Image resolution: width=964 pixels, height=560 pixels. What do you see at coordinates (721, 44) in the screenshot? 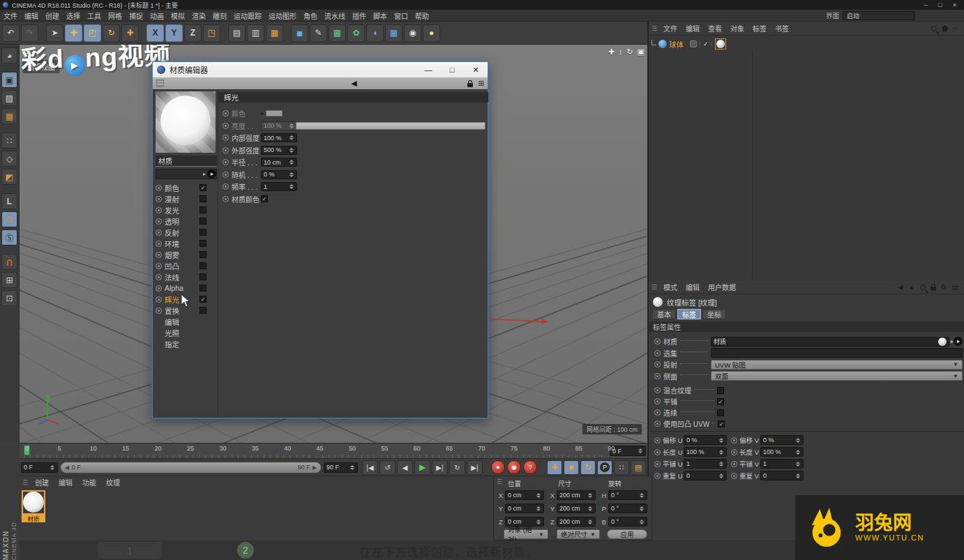
I see `material-tag` at bounding box center [721, 44].